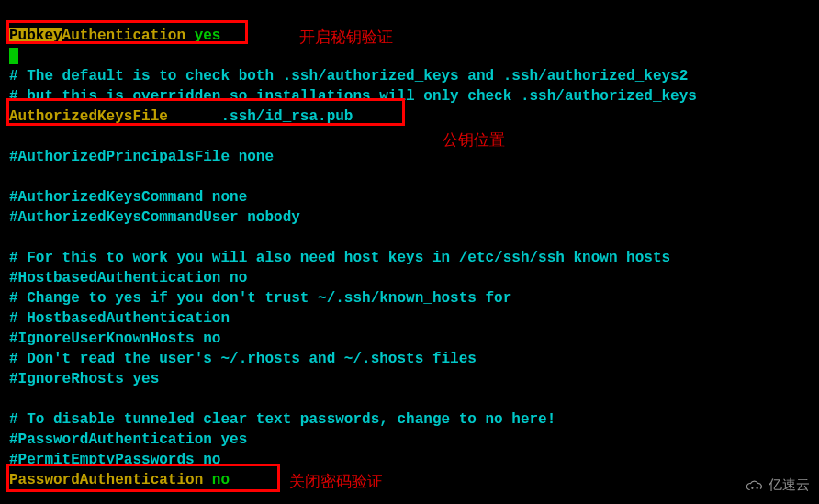 Image resolution: width=819 pixels, height=504 pixels. What do you see at coordinates (410, 258) in the screenshot?
I see `comment-line: # For this to work you will also need ho…` at bounding box center [410, 258].